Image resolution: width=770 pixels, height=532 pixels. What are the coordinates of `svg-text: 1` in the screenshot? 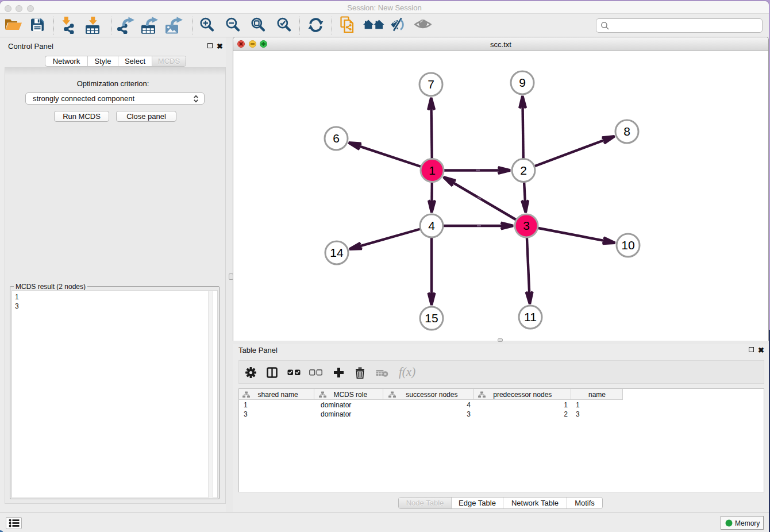 It's located at (432, 170).